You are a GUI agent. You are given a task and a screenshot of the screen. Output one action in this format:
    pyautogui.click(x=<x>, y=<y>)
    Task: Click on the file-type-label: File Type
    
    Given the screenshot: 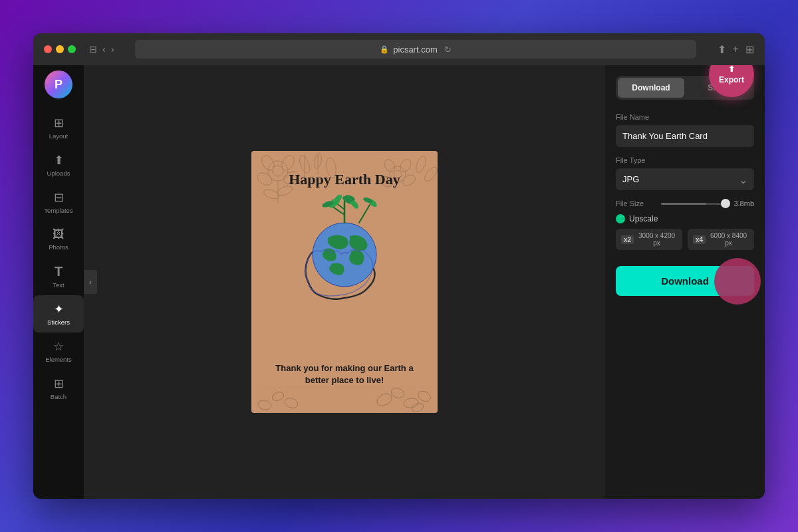 What is the action you would take?
    pyautogui.click(x=685, y=160)
    